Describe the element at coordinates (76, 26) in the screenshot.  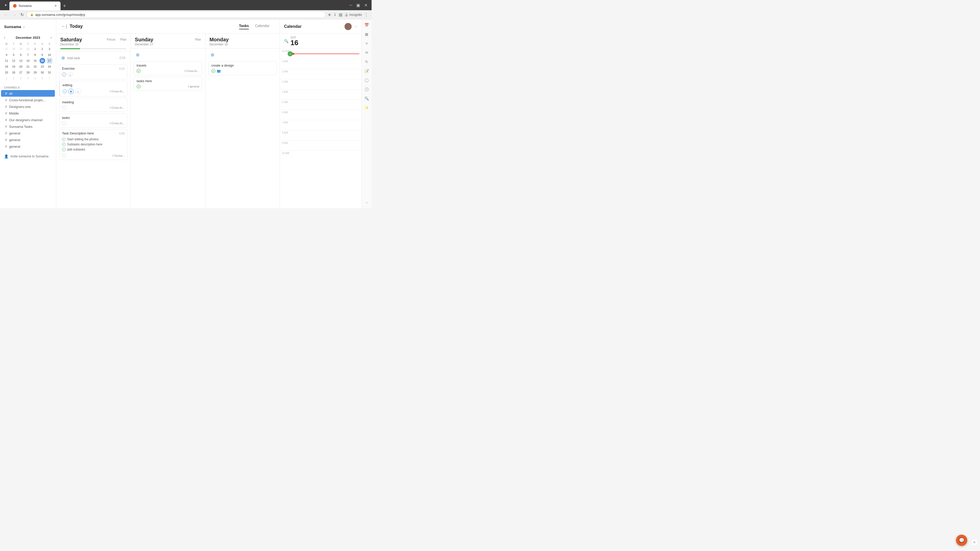
I see `today-btn: Today` at that location.